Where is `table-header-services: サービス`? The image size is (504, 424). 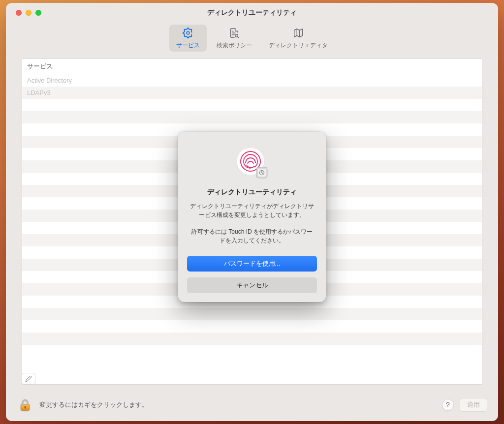 table-header-services: サービス is located at coordinates (252, 67).